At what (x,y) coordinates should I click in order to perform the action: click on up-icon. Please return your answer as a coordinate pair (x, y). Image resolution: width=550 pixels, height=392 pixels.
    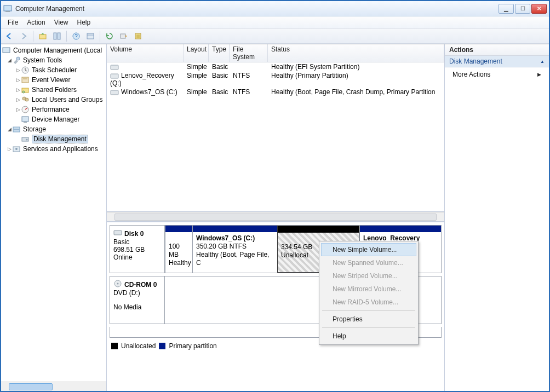
    Looking at the image, I should click on (43, 36).